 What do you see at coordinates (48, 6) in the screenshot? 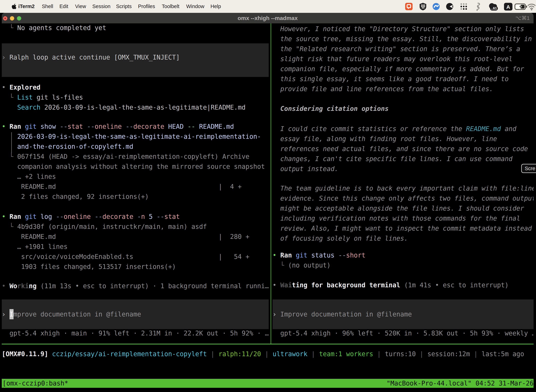
I see `menu-item-shell: Shell` at bounding box center [48, 6].